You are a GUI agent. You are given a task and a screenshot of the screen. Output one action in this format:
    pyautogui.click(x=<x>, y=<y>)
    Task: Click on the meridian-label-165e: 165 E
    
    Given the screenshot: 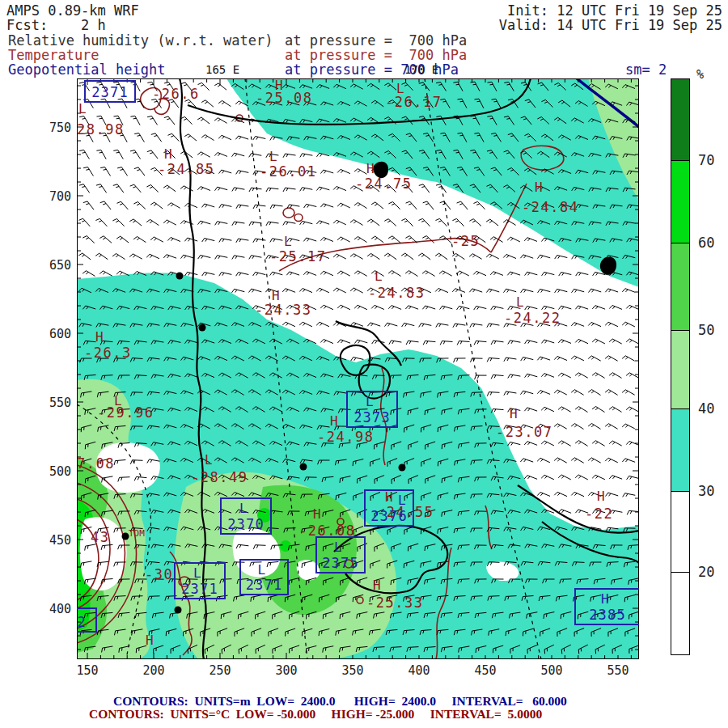 What is the action you would take?
    pyautogui.click(x=222, y=70)
    